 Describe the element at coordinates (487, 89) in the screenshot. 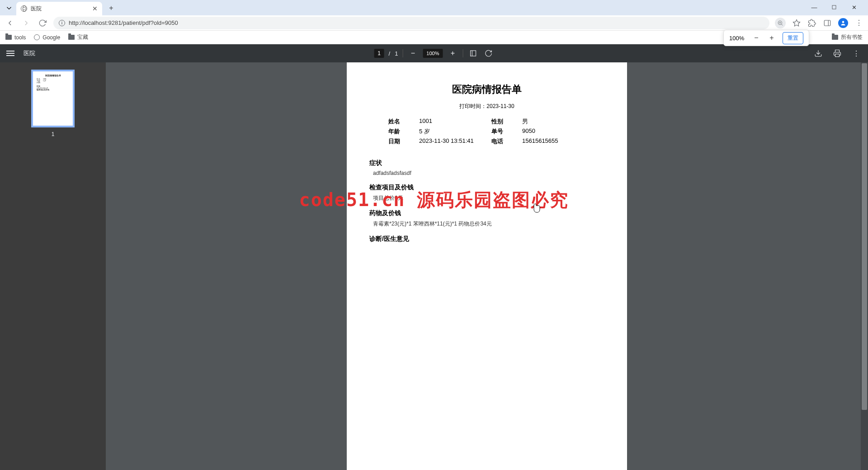

I see `report-title: 医院病情报告单` at that location.